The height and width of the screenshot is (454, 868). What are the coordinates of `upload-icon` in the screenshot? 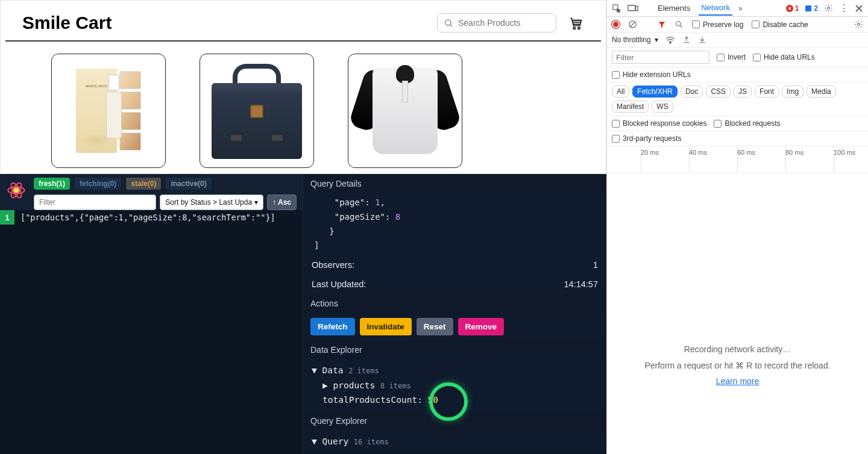 It's located at (687, 40).